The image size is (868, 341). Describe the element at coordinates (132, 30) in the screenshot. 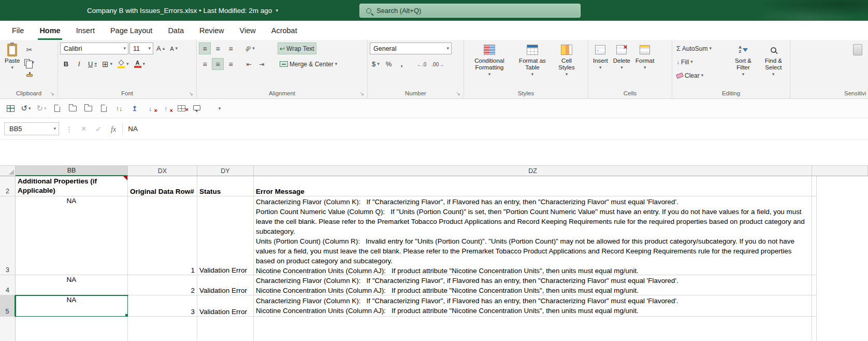

I see `tab-page-layout: Page Layout` at that location.